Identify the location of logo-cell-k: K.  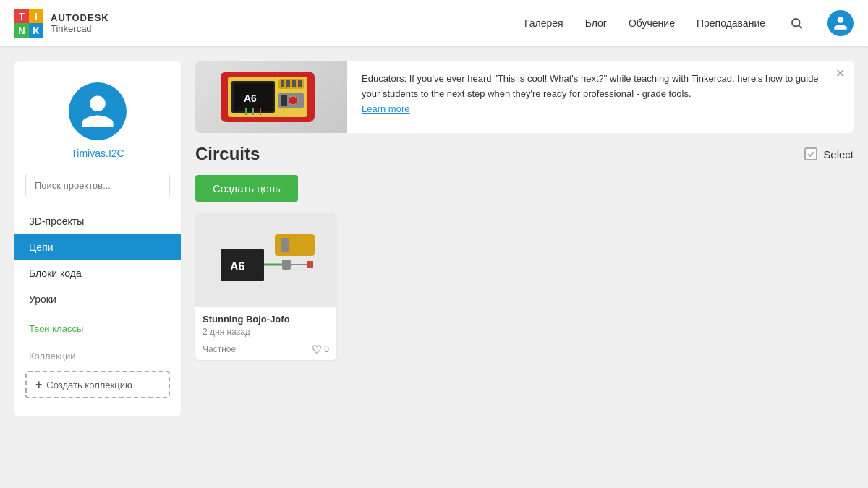
(36, 30).